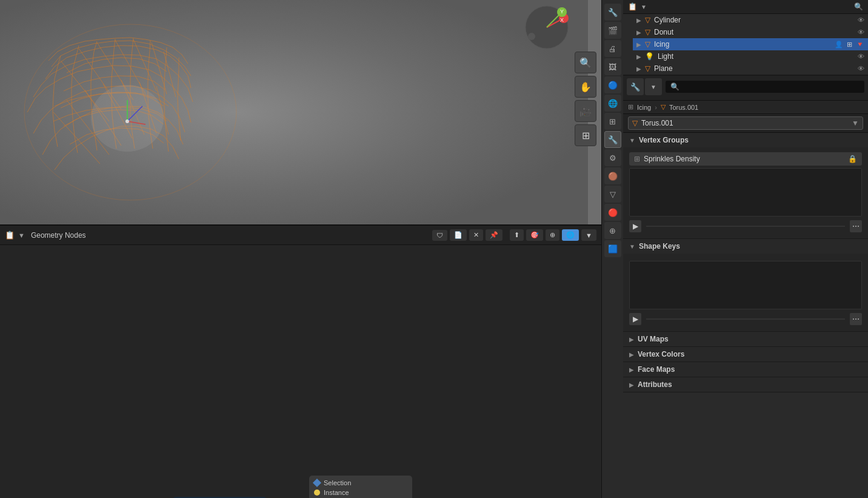 This screenshot has width=868, height=498. What do you see at coordinates (639, 57) in the screenshot?
I see `light-arrow: ▶` at bounding box center [639, 57].